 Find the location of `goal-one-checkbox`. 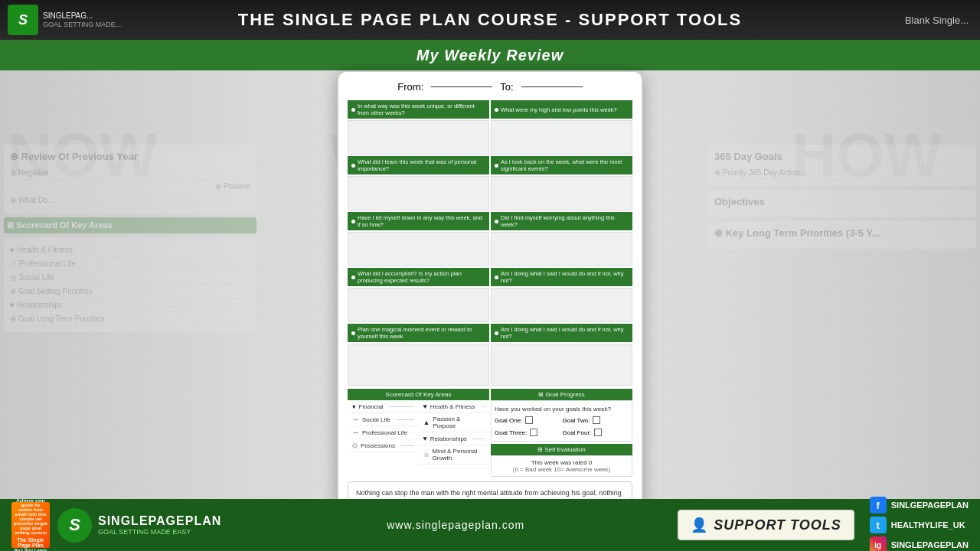

goal-one-checkbox is located at coordinates (529, 420).